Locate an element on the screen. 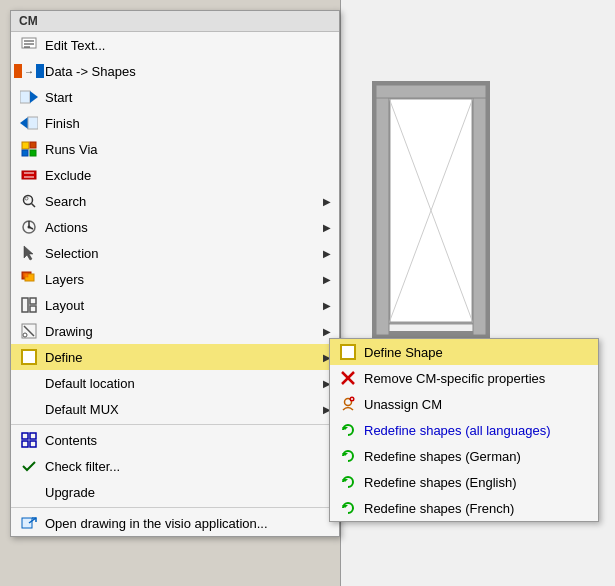 This screenshot has height=586, width=615. menu-item-upgrade: Upgrade is located at coordinates (175, 492).